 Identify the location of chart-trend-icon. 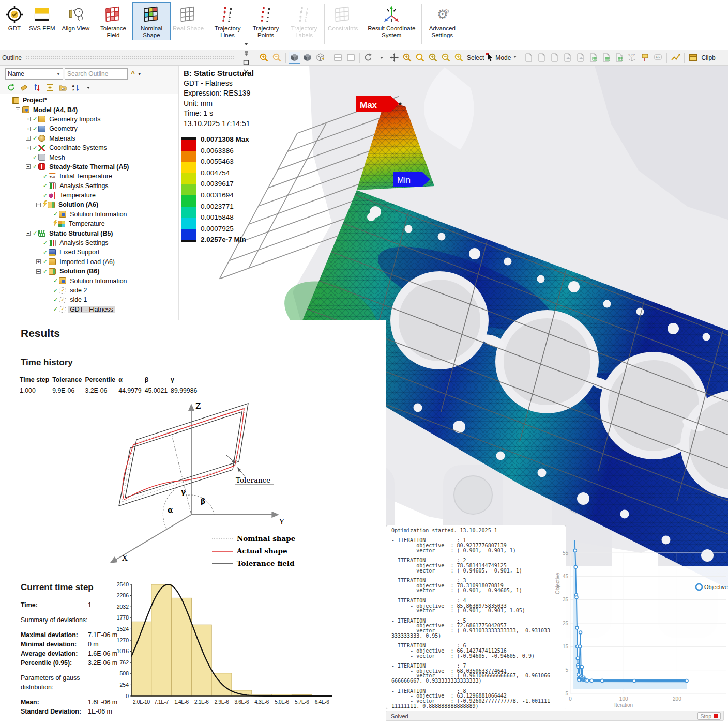
(675, 58).